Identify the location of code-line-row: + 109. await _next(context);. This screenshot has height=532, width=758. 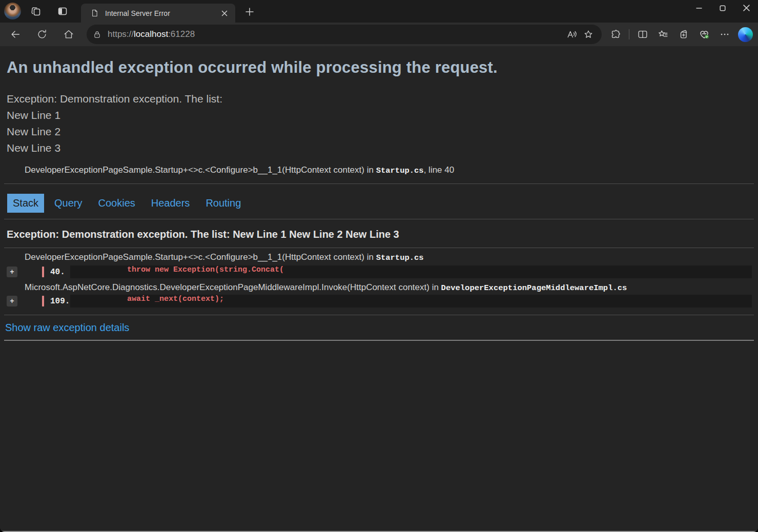
(379, 301).